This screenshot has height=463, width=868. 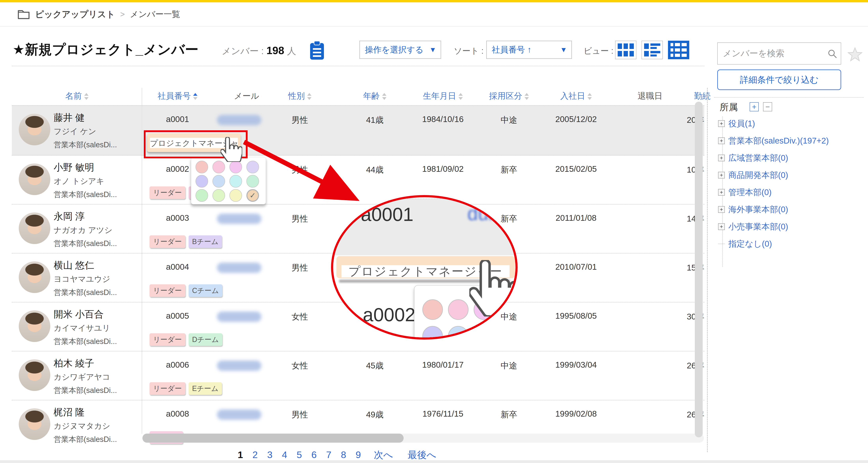 I want to click on horizontal-scrollbar-thumb, so click(x=273, y=438).